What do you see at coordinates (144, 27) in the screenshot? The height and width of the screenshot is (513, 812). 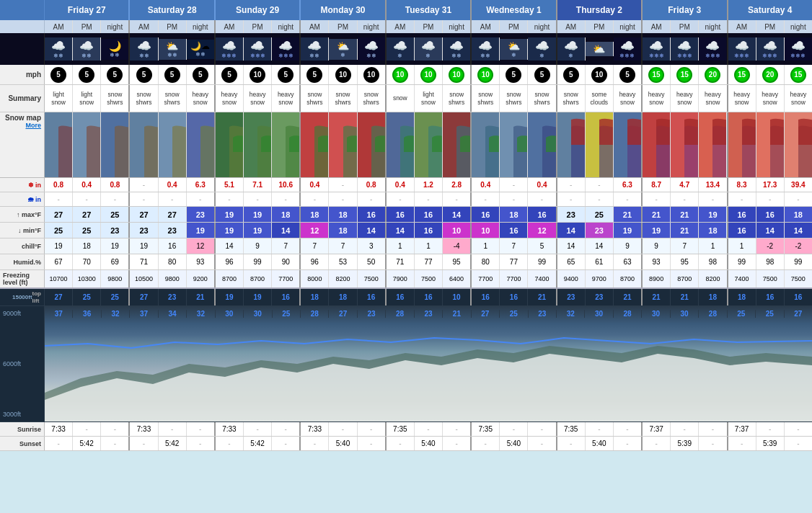 I see `subheader-sat28-am: AM` at bounding box center [144, 27].